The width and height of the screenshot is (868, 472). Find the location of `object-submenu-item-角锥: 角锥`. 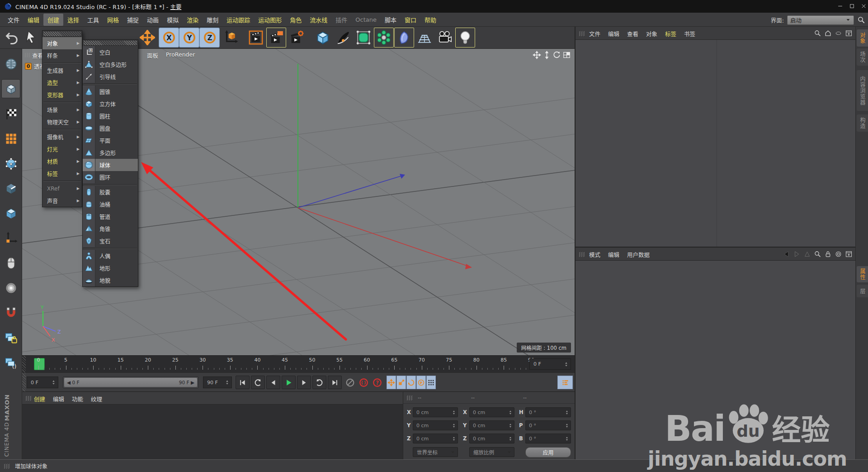

object-submenu-item-角锥: 角锥 is located at coordinates (110, 229).